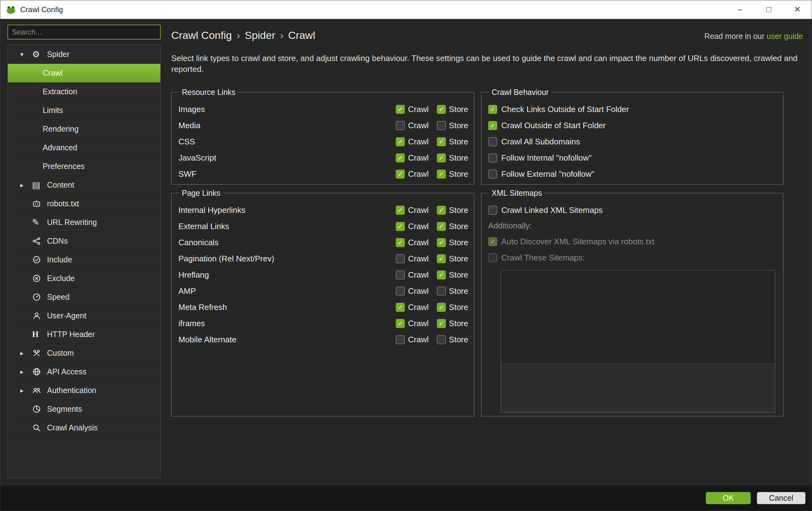 This screenshot has height=511, width=812. I want to click on page-links-rows: Internal HyperlinksCrawlStoreExternal Li…, so click(323, 275).